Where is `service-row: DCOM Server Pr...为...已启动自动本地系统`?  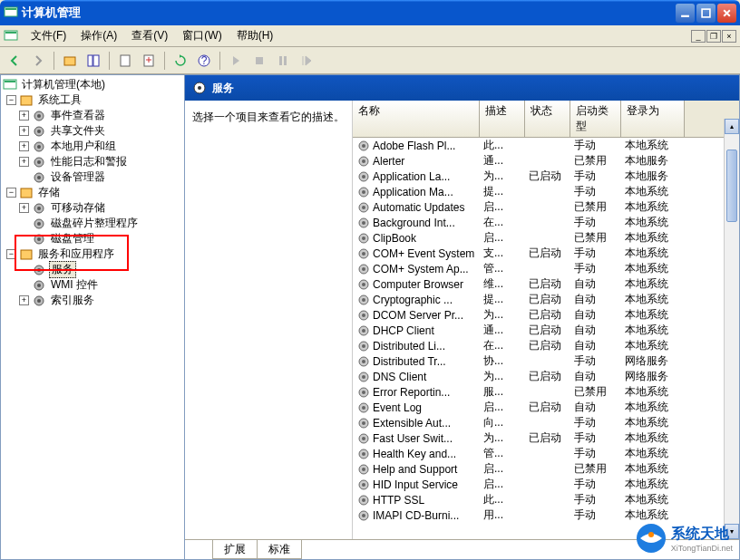
service-row: DCOM Server Pr...为...已启动自动本地系统 is located at coordinates (546, 315).